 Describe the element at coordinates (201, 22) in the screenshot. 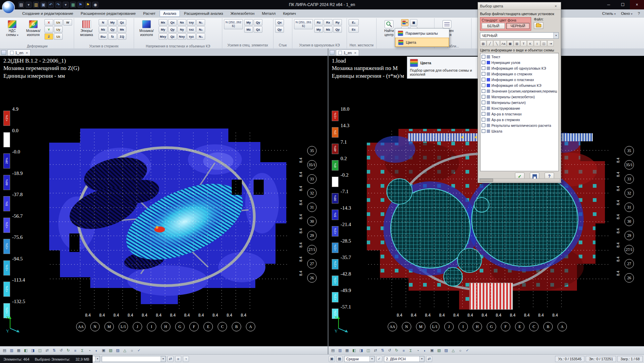

I see `stress-button: N₁` at that location.